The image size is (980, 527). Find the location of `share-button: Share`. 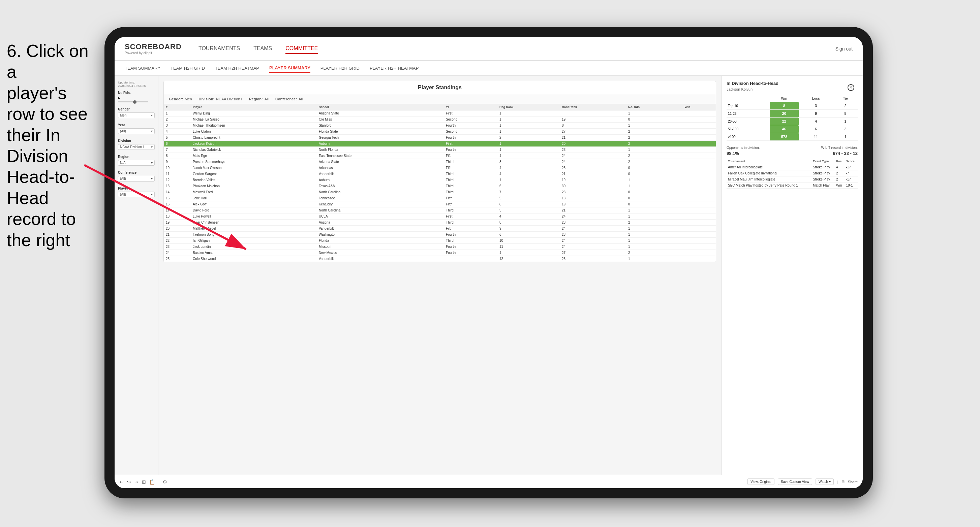

share-button: Share is located at coordinates (853, 482).